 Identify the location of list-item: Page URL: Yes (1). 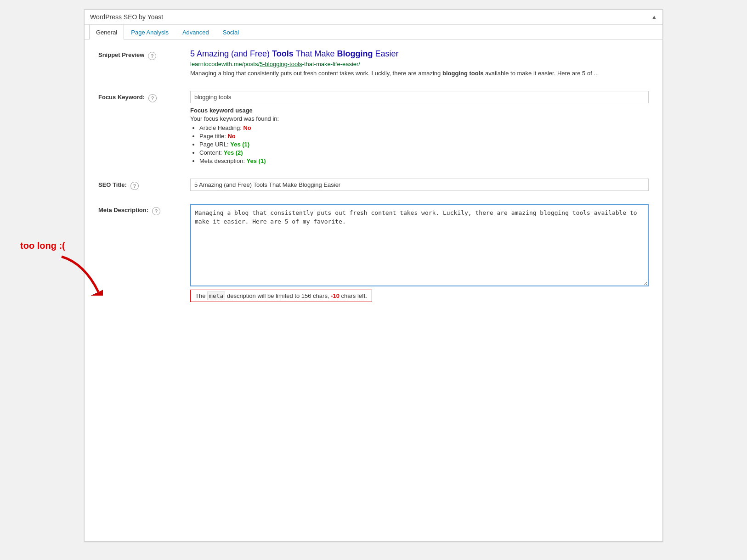
(424, 144).